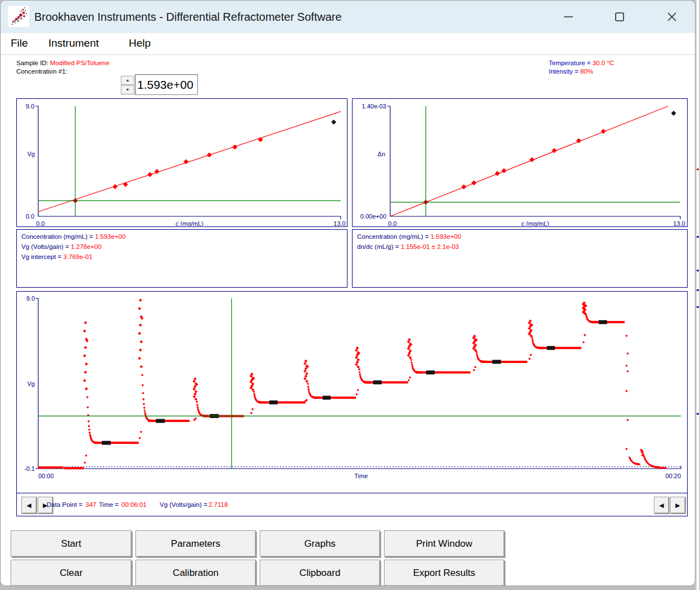  What do you see at coordinates (42, 71) in the screenshot?
I see `concentration-line: Concentration #1:` at bounding box center [42, 71].